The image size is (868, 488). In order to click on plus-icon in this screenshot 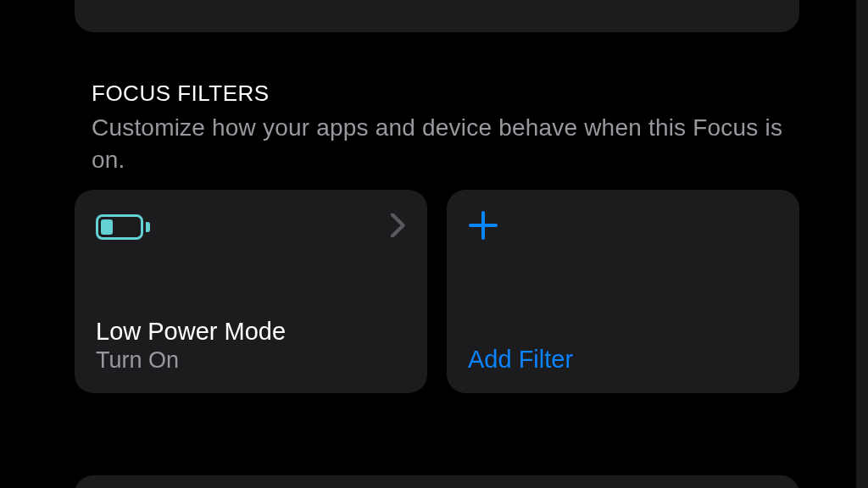, I will do `click(483, 228)`.